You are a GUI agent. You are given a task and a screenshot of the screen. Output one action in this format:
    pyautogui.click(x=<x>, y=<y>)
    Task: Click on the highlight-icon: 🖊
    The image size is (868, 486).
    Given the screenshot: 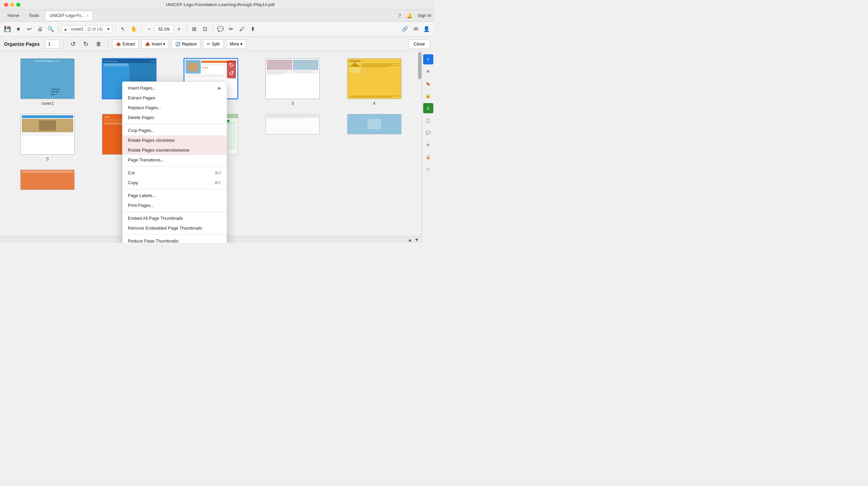 What is the action you would take?
    pyautogui.click(x=242, y=29)
    